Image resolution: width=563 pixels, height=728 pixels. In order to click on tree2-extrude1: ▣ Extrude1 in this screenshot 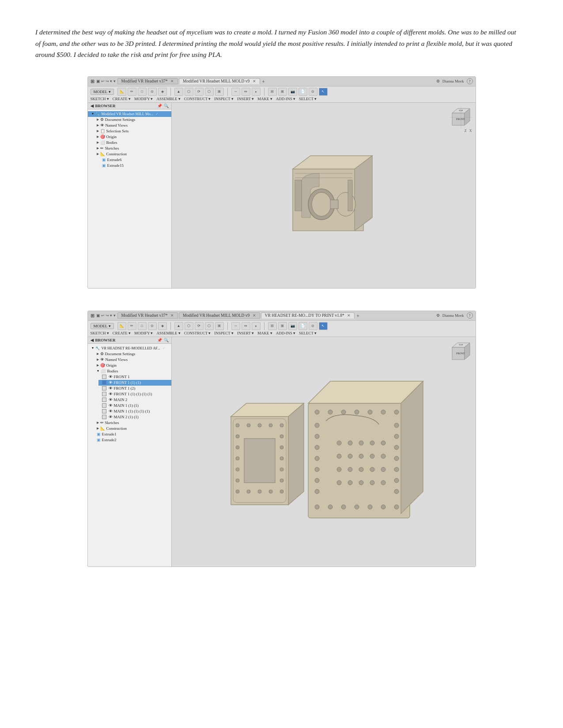, I will do `click(132, 434)`.